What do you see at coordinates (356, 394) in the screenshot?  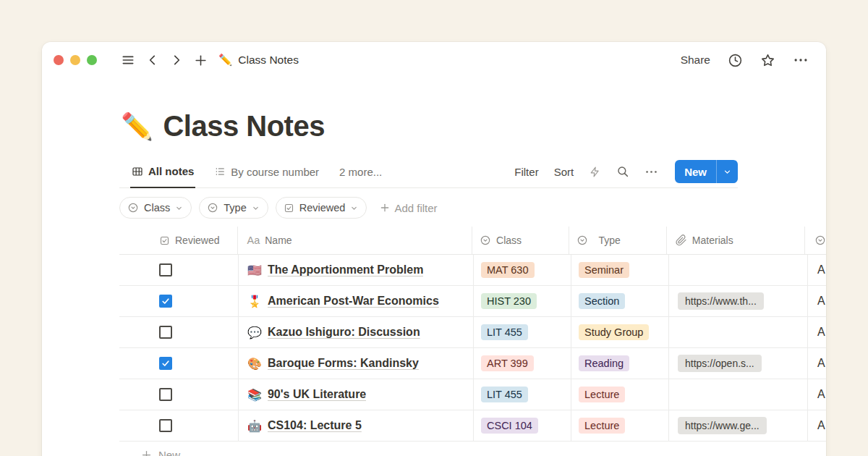 I see `name-cell: 📚 90's UK Literature` at bounding box center [356, 394].